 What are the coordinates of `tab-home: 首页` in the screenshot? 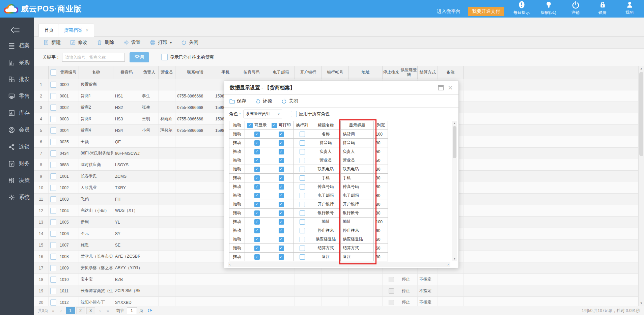 It's located at (49, 30).